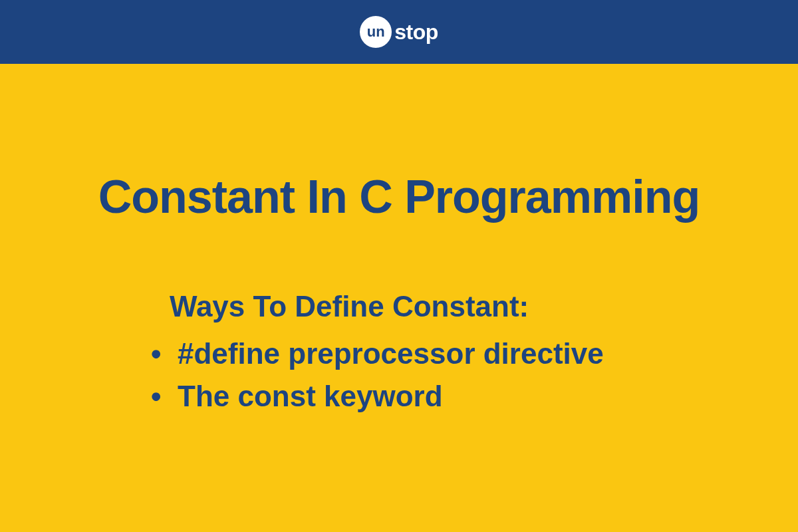 This screenshot has height=532, width=798. I want to click on subtitle: Ways To Define Constant:, so click(452, 307).